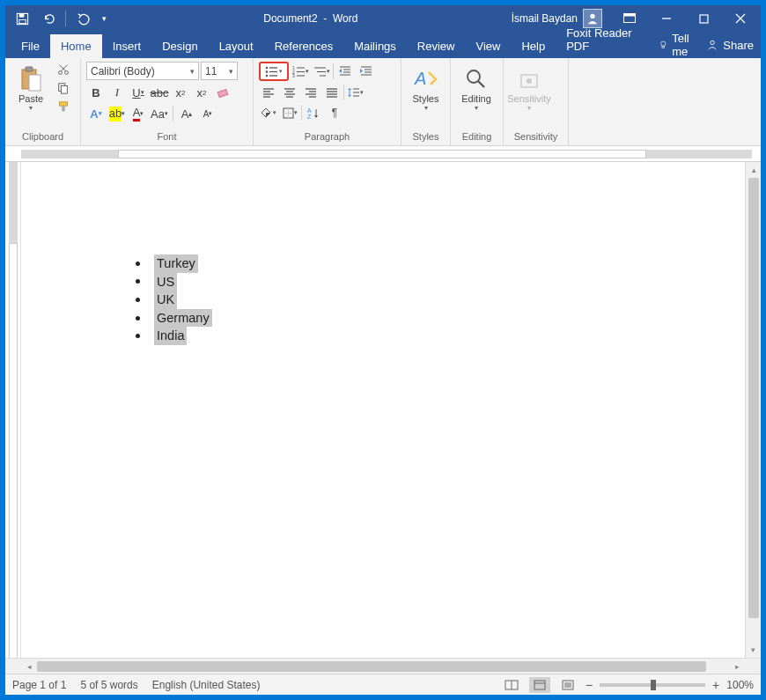  I want to click on horizontal-scrollbar: ◂ ▸, so click(383, 666).